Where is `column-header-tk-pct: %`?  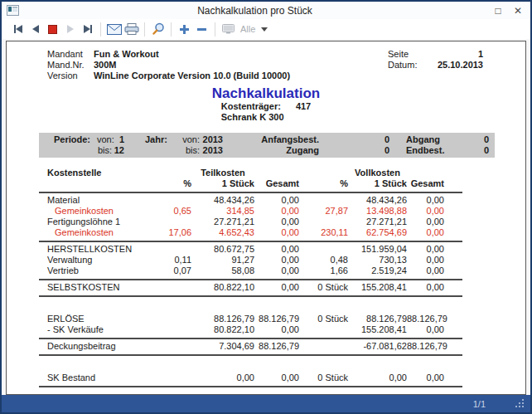
column-header-tk-pct: % is located at coordinates (173, 184).